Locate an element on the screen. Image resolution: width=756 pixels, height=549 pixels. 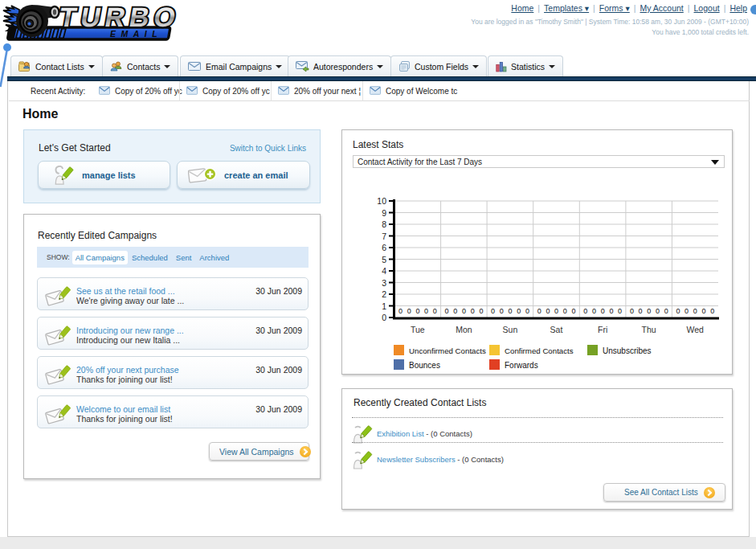
svg-text: 10 is located at coordinates (382, 201).